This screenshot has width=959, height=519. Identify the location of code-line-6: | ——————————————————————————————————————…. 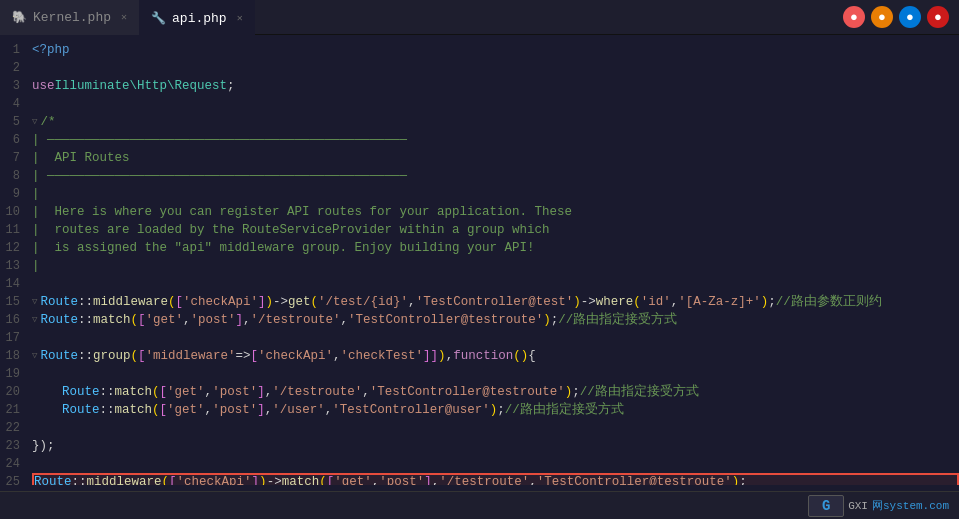
(496, 140).